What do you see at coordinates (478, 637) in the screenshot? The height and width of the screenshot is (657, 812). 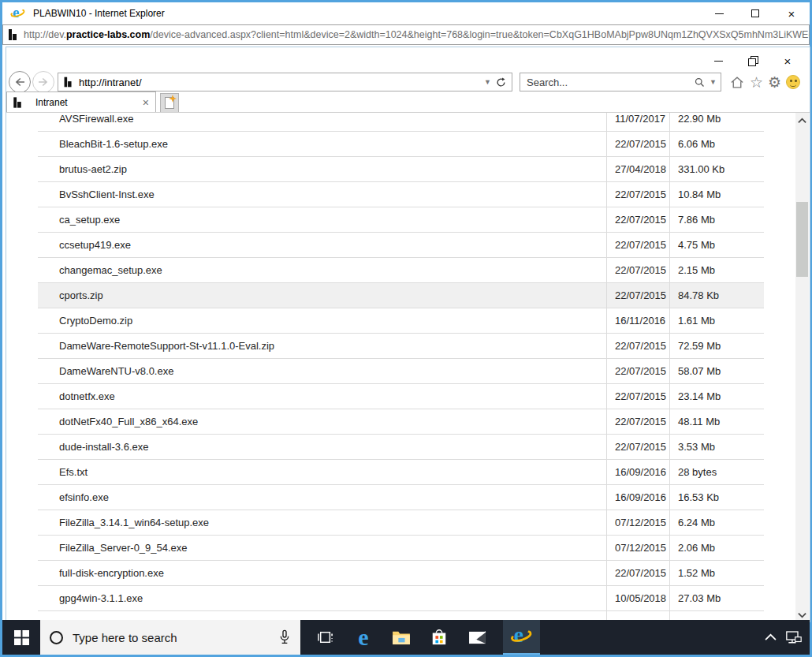 I see `mail-icon` at bounding box center [478, 637].